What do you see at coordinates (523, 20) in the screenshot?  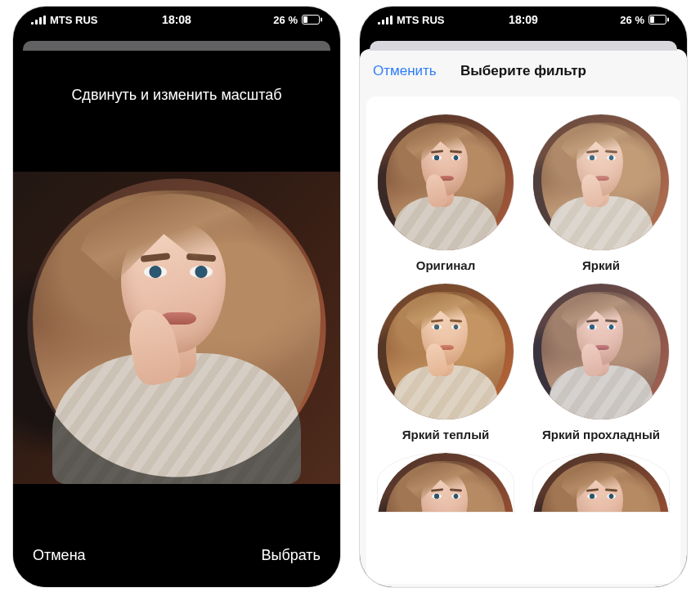 I see `clock: 18:09` at bounding box center [523, 20].